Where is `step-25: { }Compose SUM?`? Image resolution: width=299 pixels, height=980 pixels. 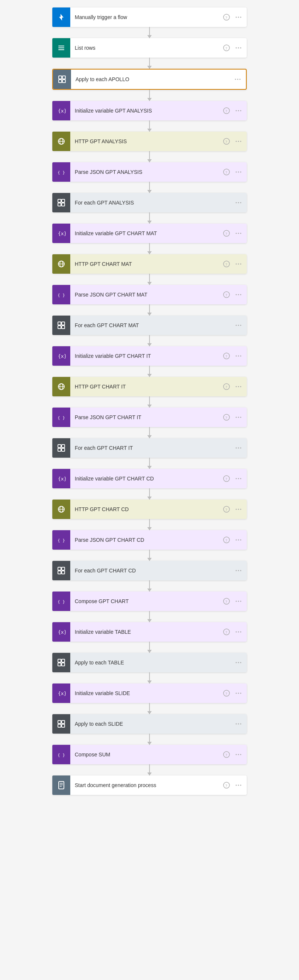 step-25: { }Compose SUM? is located at coordinates (150, 755).